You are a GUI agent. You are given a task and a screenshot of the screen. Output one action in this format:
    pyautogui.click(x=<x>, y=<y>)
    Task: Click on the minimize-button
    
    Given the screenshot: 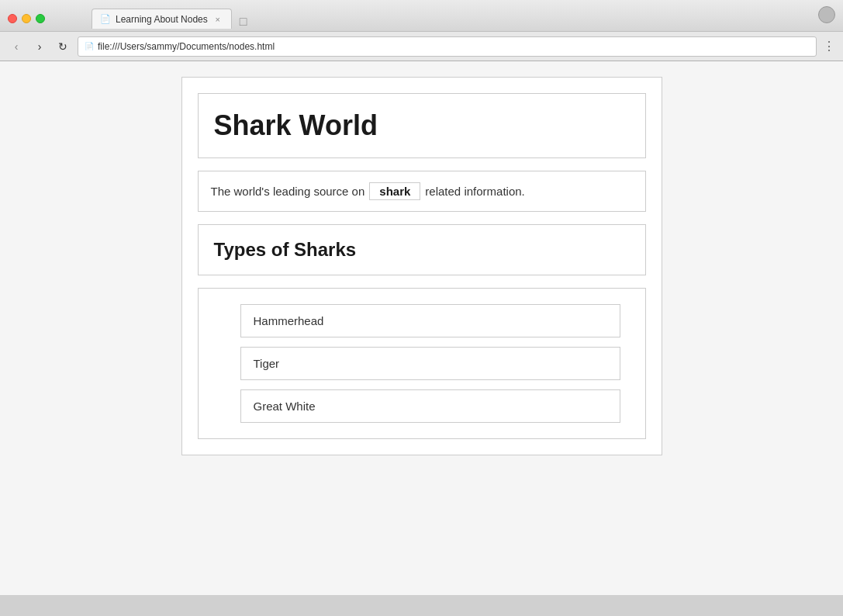 What is the action you would take?
    pyautogui.click(x=26, y=19)
    